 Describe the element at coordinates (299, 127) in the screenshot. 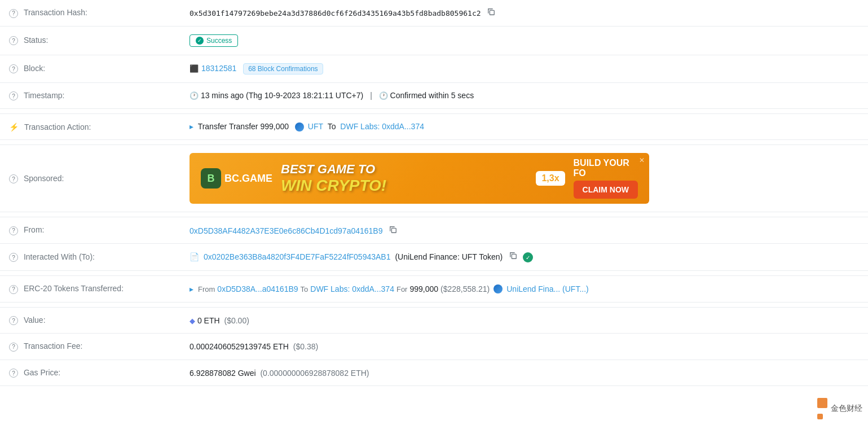

I see `uft-token-icon` at that location.